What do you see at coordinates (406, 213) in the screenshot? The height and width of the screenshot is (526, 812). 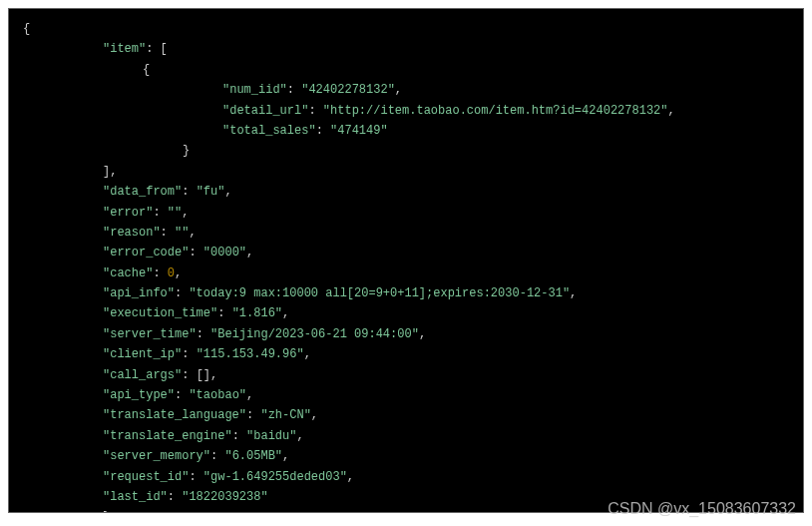 I see `code-line: "error": "",` at bounding box center [406, 213].